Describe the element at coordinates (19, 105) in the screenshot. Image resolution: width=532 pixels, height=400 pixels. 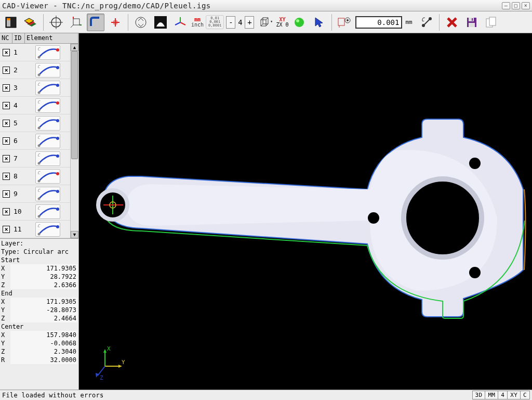
I see `element-id: 4` at that location.